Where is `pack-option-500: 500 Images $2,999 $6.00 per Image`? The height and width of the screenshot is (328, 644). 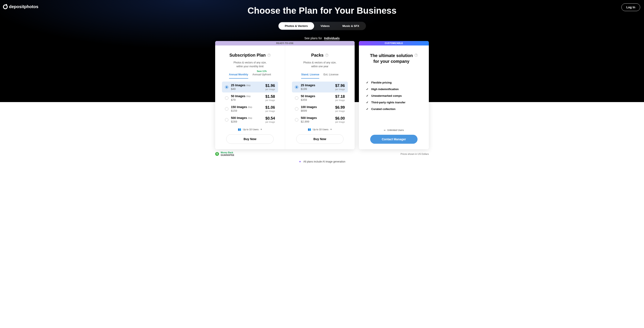 pack-option-500: 500 Images $2,999 $6.00 per Image is located at coordinates (320, 120).